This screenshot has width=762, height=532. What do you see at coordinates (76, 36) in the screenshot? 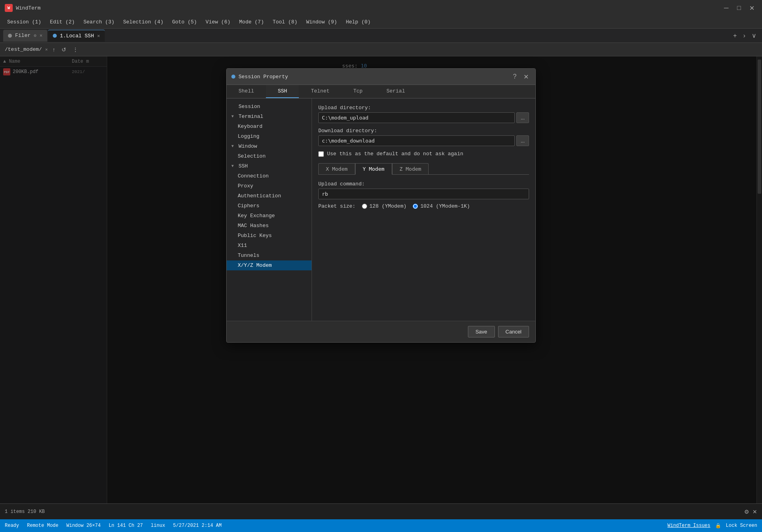
I see `tab-local-ssh: 1.Local SSH ✕` at bounding box center [76, 36].